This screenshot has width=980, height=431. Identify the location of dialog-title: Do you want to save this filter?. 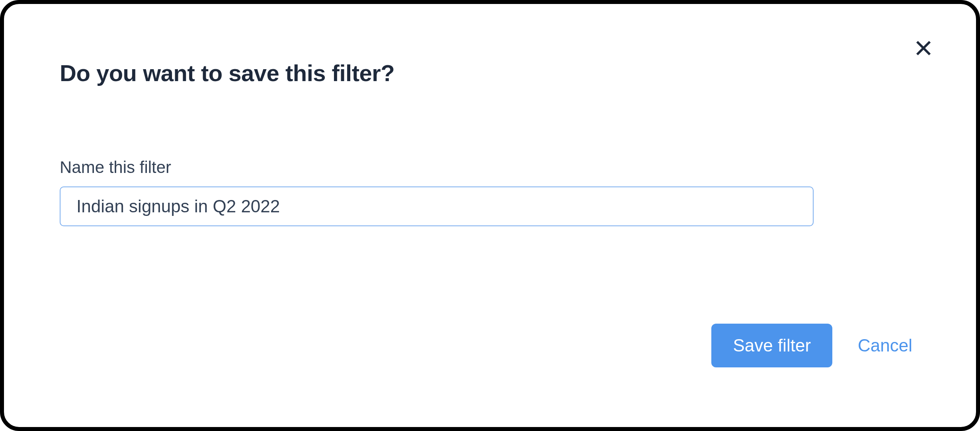
(490, 73).